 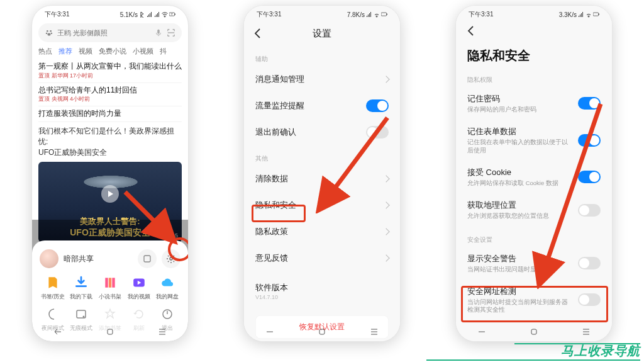 What do you see at coordinates (322, 179) in the screenshot?
I see `row-clear-data: 清除数据` at bounding box center [322, 179].